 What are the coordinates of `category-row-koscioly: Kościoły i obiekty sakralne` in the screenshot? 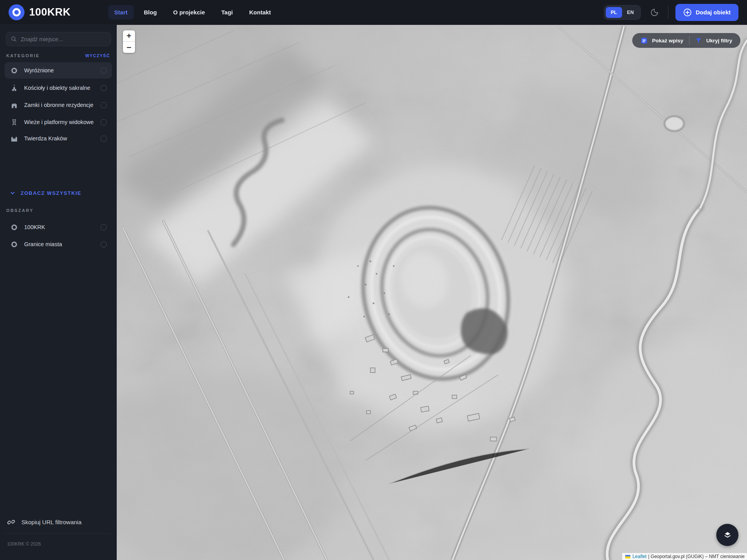 It's located at (58, 88).